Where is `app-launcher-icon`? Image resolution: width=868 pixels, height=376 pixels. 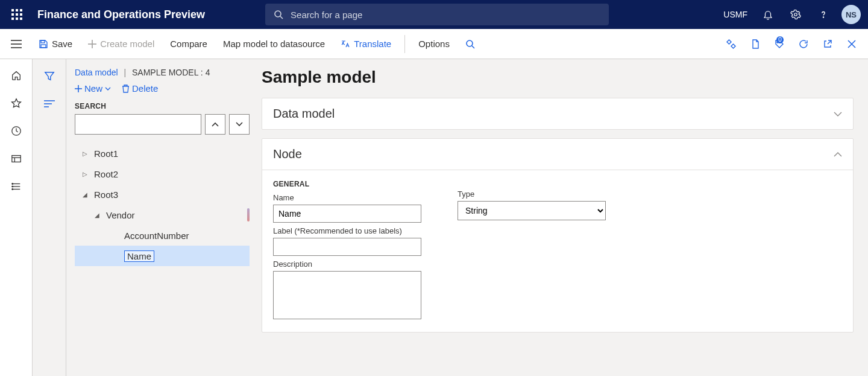
app-launcher-icon is located at coordinates (17, 14).